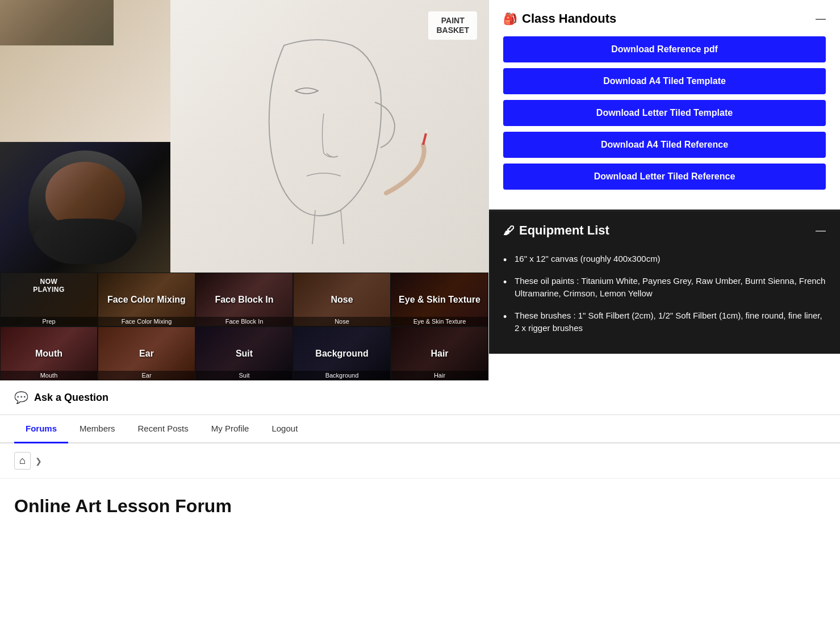 Image resolution: width=840 pixels, height=624 pixels. I want to click on thumb-nose: Nose Nose, so click(342, 300).